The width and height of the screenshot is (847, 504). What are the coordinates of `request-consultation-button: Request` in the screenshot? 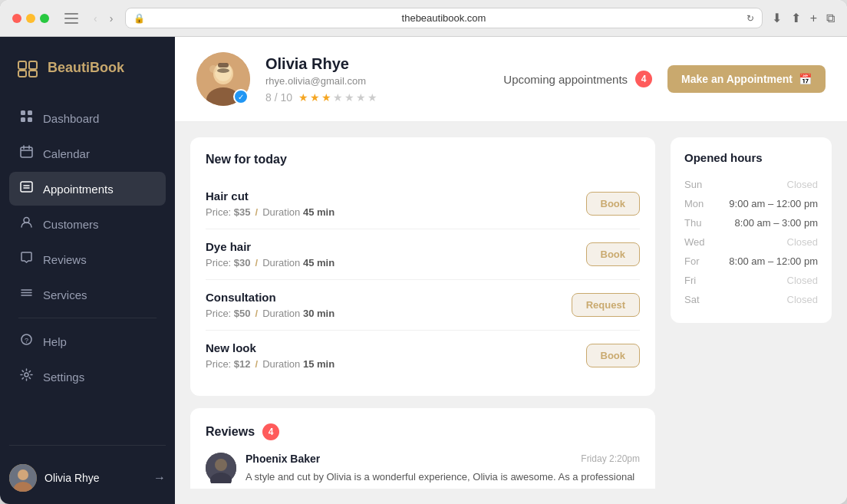 It's located at (606, 305).